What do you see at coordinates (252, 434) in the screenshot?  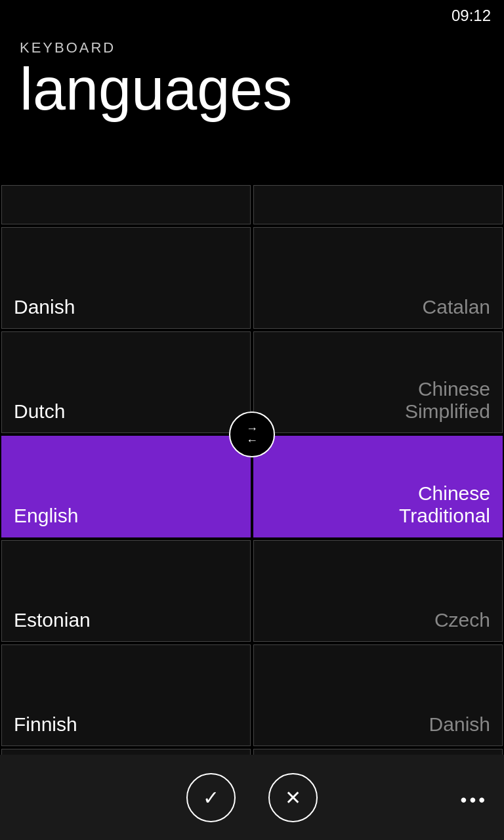 I see `swap-button: → ←` at bounding box center [252, 434].